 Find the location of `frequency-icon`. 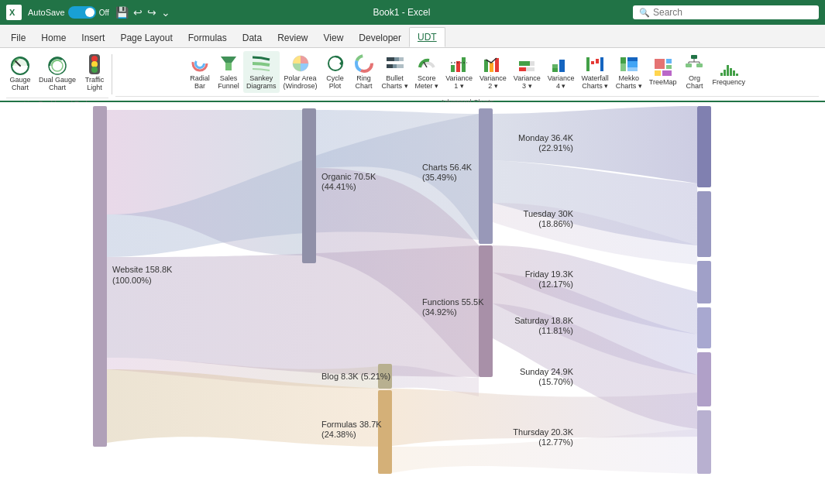

frequency-icon is located at coordinates (729, 67).